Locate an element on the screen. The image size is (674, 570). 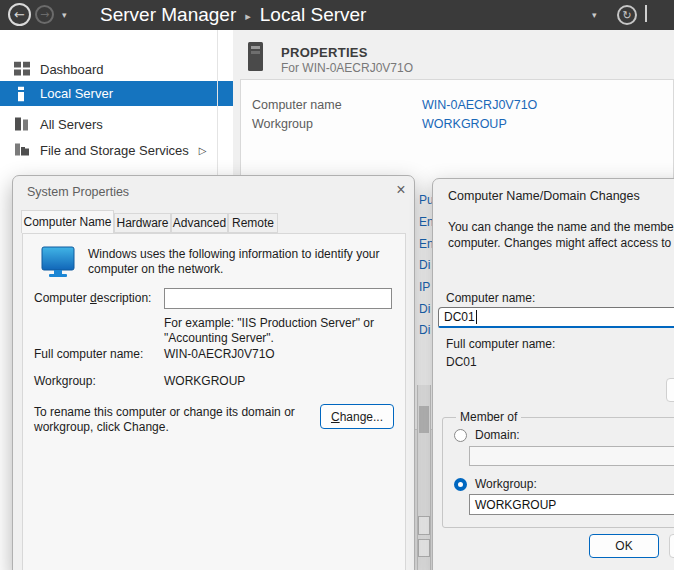
dashboard-icon is located at coordinates (22, 70).